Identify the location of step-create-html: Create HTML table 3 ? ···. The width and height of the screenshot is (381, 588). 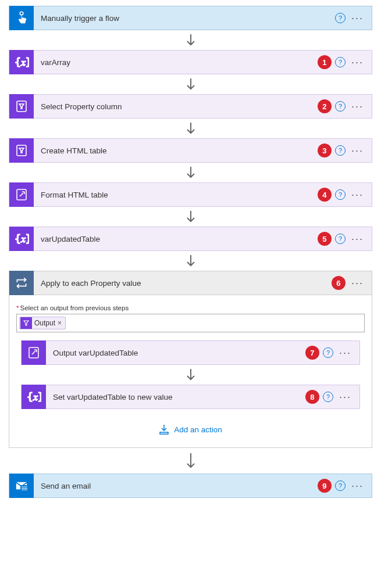
(191, 150).